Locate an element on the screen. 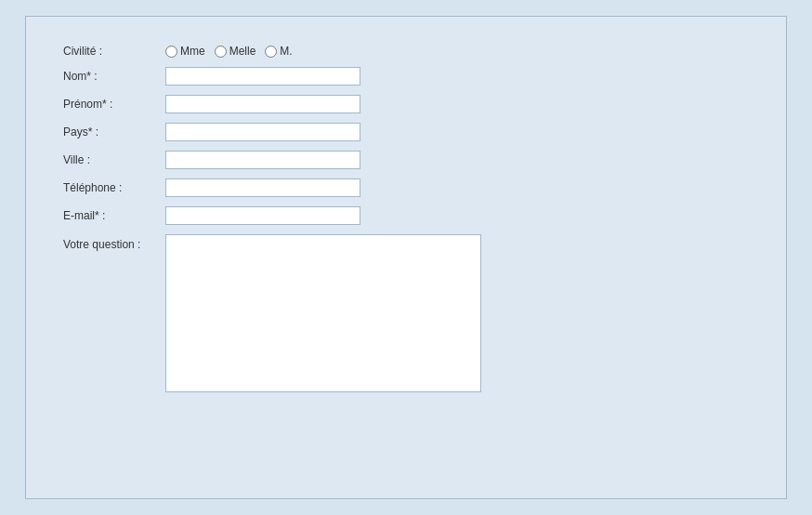  email-label: E-mail* : is located at coordinates (114, 216).